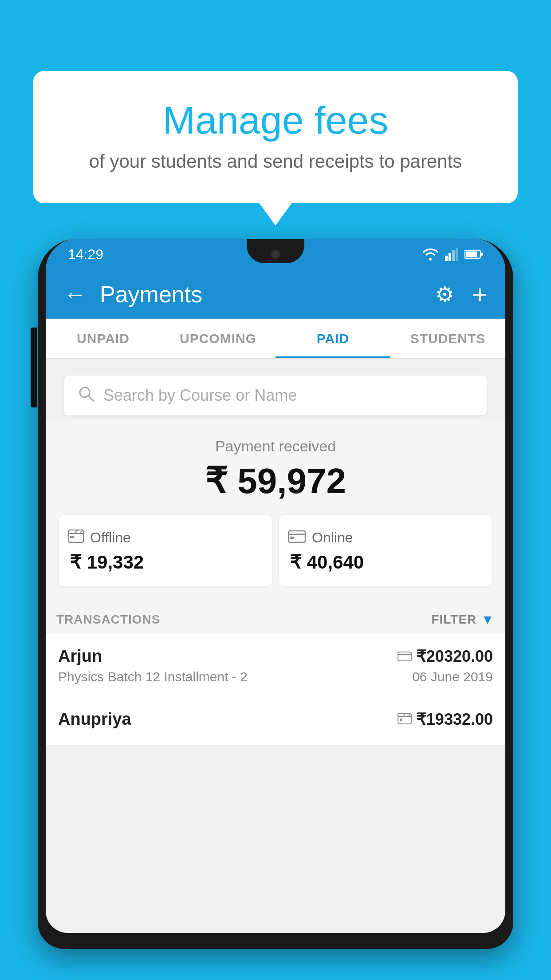 This screenshot has height=980, width=551. I want to click on speech-bubble: Manage fees of your students and send re…, so click(276, 137).